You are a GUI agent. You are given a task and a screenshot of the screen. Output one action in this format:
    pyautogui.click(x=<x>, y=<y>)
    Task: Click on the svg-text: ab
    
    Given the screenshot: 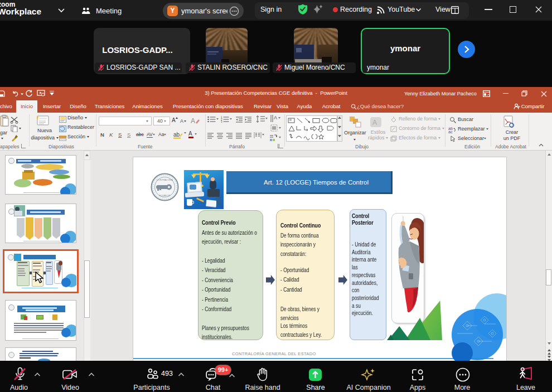 What is the action you would take?
    pyautogui.click(x=177, y=135)
    